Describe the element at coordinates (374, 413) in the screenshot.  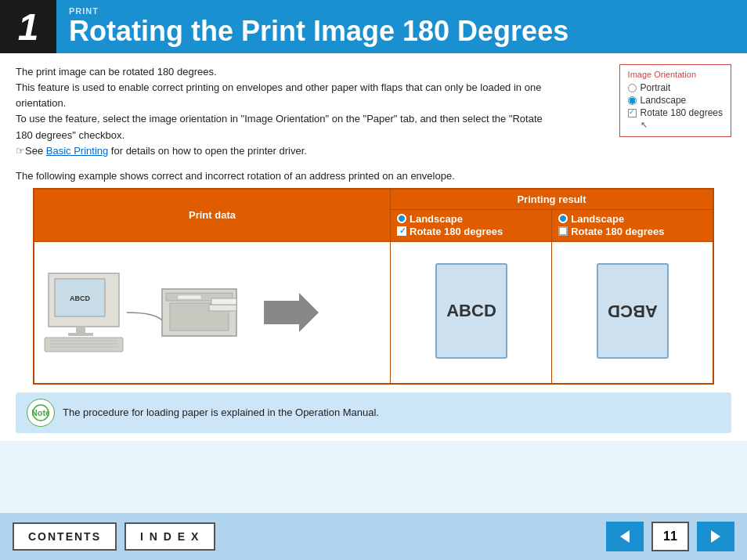
I see `note-box: Note The procedure for loading paper is …` at that location.